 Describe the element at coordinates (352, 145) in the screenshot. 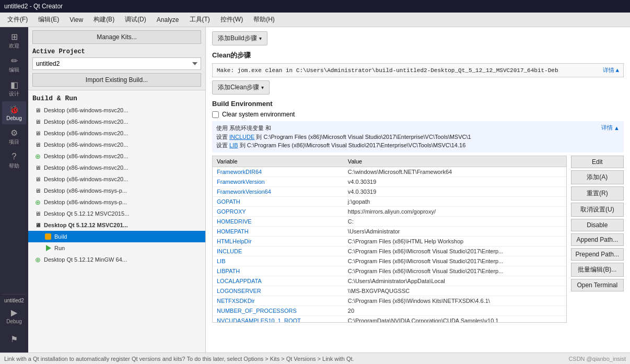

I see `env-info-text2: 到 C:\Program Files (x86)\Microsoft Visua…` at that location.